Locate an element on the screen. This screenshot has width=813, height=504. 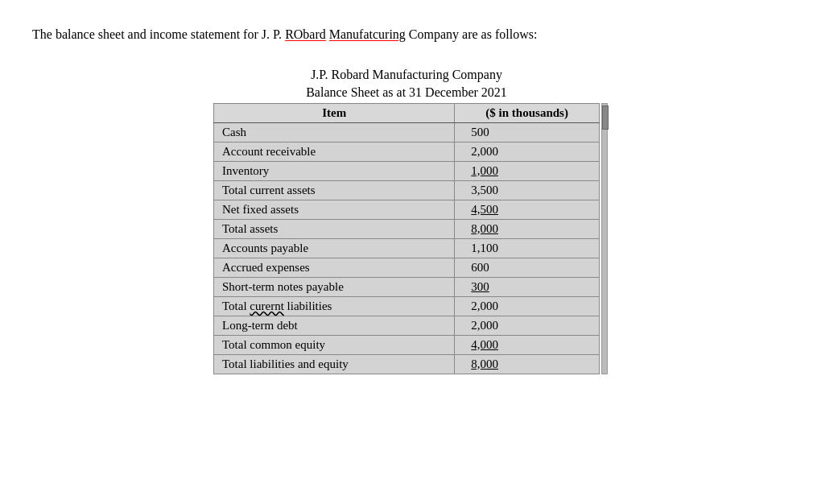
item-cell: Inventory is located at coordinates (335, 171).